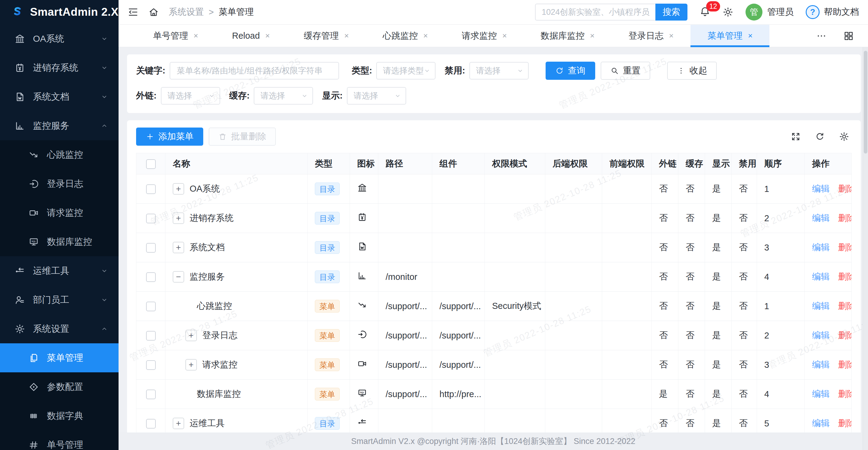 The width and height of the screenshot is (868, 450). What do you see at coordinates (848, 36) in the screenshot?
I see `tab-grid-icon` at bounding box center [848, 36].